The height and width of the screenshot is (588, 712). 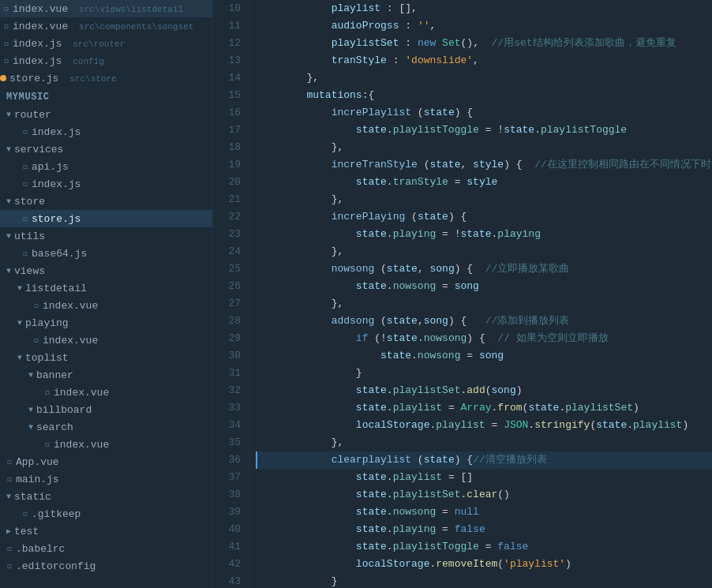 I want to click on code-line-31: }, so click(x=485, y=373).